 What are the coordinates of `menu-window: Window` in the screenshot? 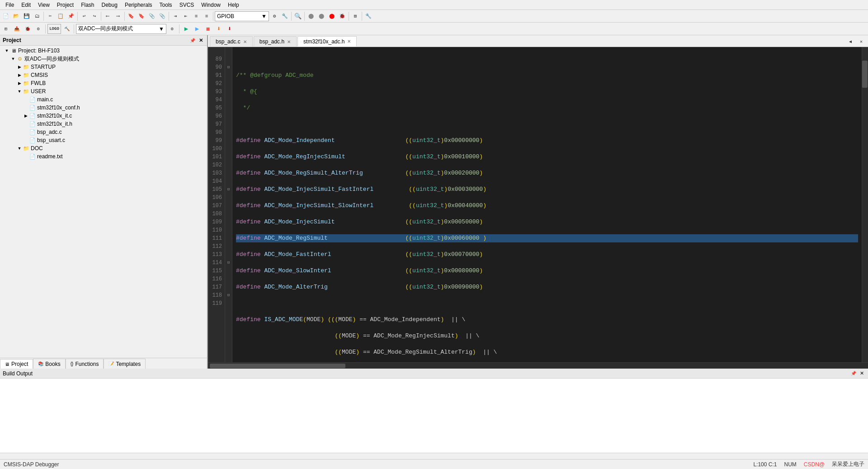 It's located at (211, 5).